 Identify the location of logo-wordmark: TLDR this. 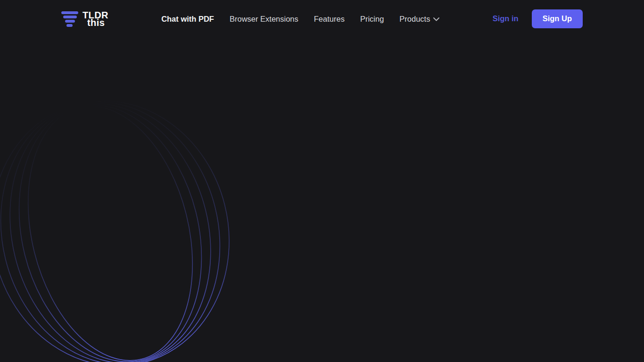
(95, 19).